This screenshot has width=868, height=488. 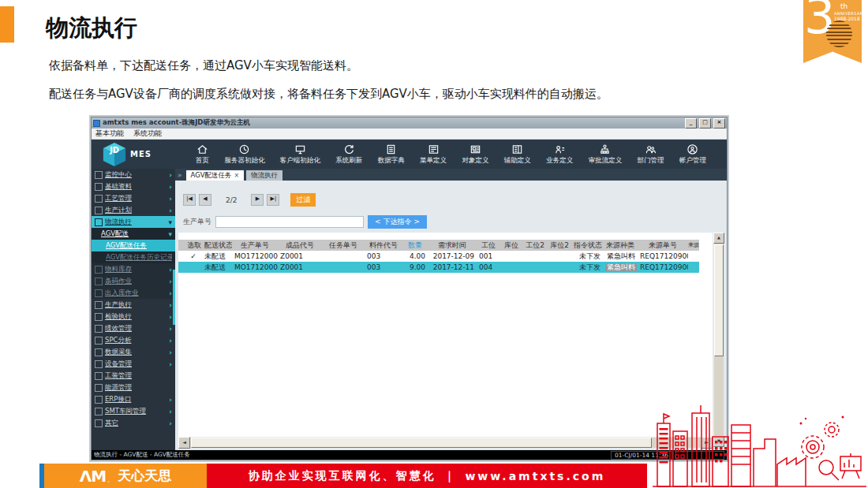 I want to click on sidebar-item-data-collection: 数据采集›, so click(x=133, y=352).